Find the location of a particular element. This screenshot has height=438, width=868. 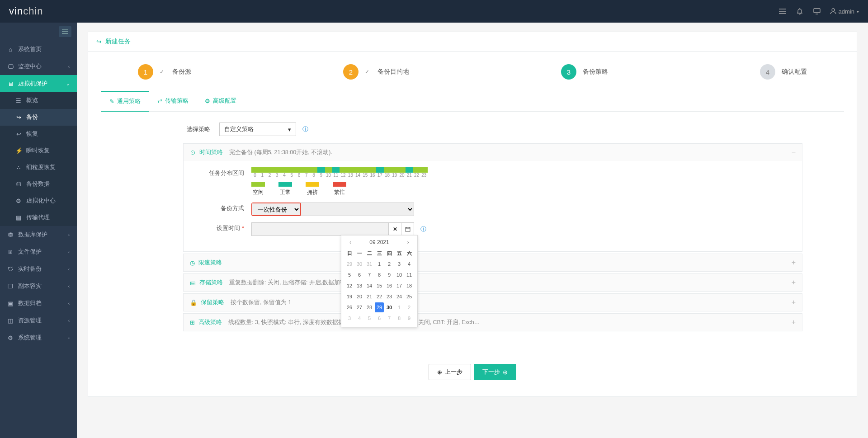

sidebar-sub-proxy: ▤传输代理 is located at coordinates (38, 218).